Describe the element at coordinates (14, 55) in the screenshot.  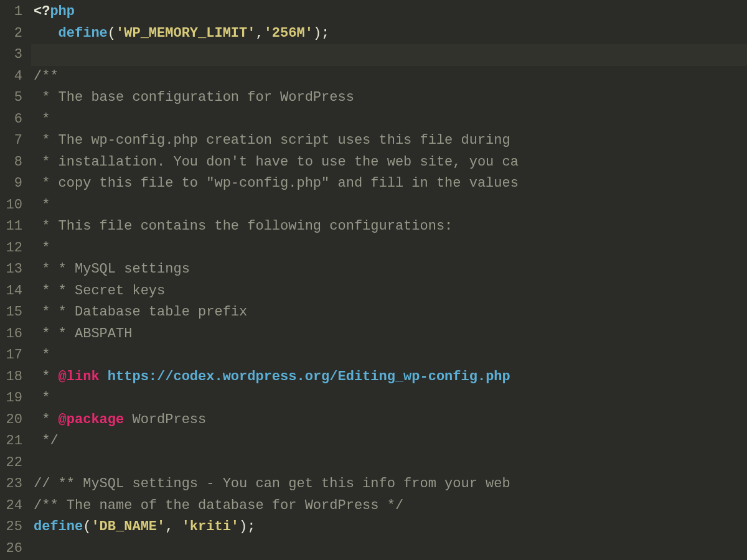
I see `line-number: 3` at that location.